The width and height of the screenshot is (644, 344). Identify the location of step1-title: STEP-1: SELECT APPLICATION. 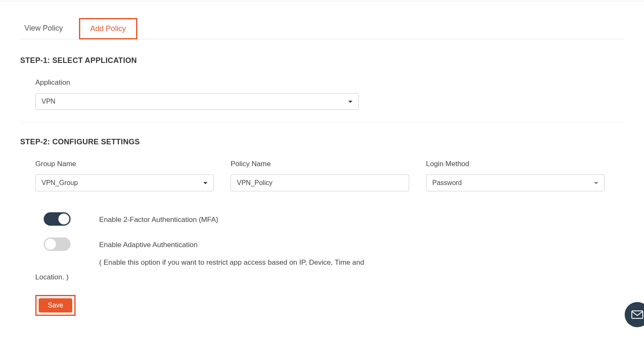
(322, 60).